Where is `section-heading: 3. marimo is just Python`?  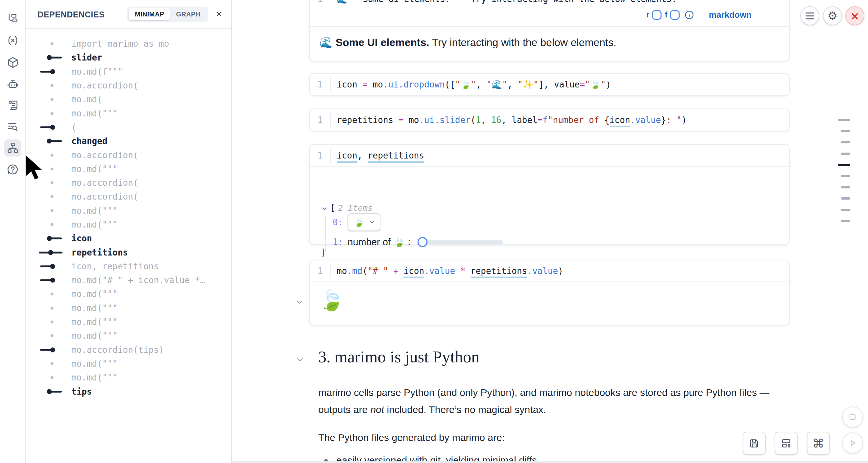 section-heading: 3. marimo is just Python is located at coordinates (399, 357).